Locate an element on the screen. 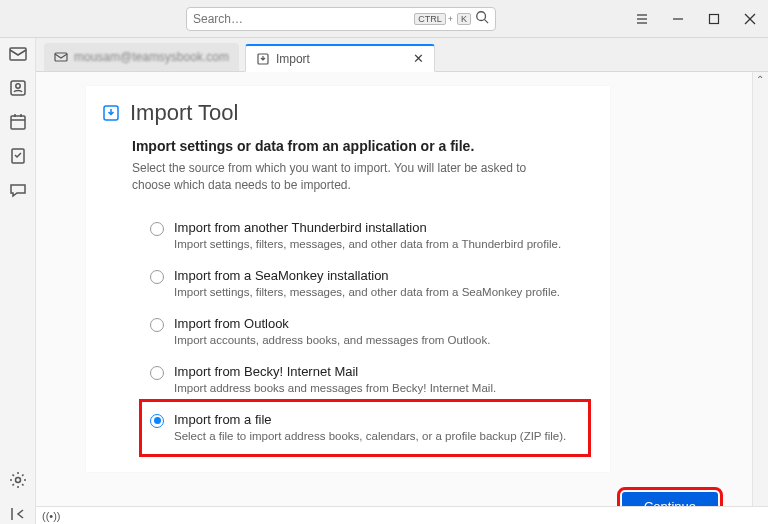 Image resolution: width=768 pixels, height=524 pixels. search-shortcut: CTRL + K is located at coordinates (442, 19).